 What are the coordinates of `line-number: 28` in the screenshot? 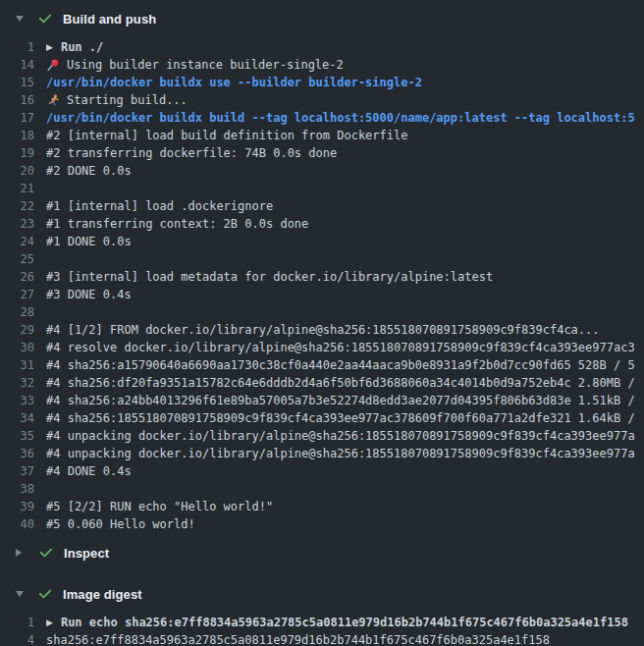 It's located at (18, 312).